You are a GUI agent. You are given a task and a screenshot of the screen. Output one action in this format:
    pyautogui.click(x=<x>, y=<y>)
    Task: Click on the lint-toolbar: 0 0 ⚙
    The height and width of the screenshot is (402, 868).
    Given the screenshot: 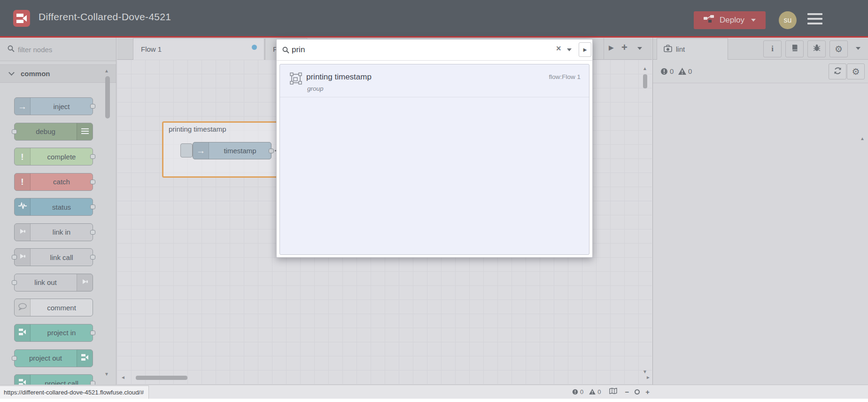 What is the action you would take?
    pyautogui.click(x=760, y=71)
    